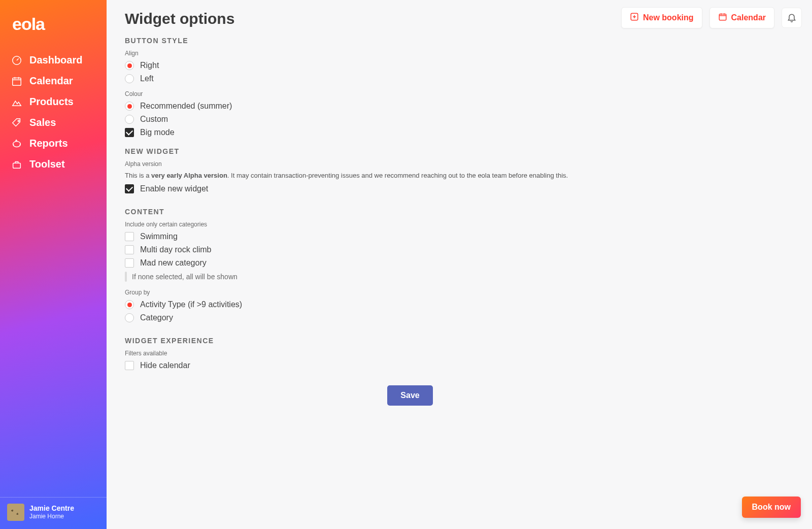 Image resolution: width=812 pixels, height=529 pixels. Describe the element at coordinates (53, 27) in the screenshot. I see `brand-logo: eola` at that location.